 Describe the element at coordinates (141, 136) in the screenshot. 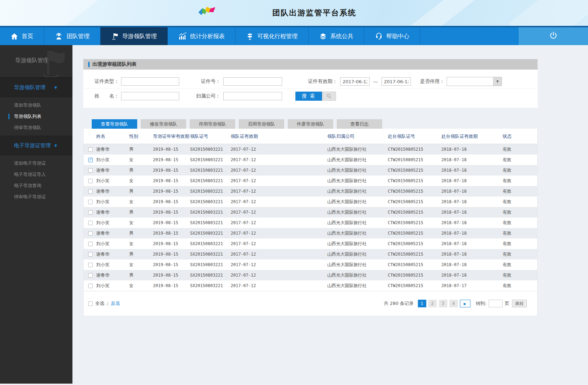

I see `column-header: 性别` at that location.